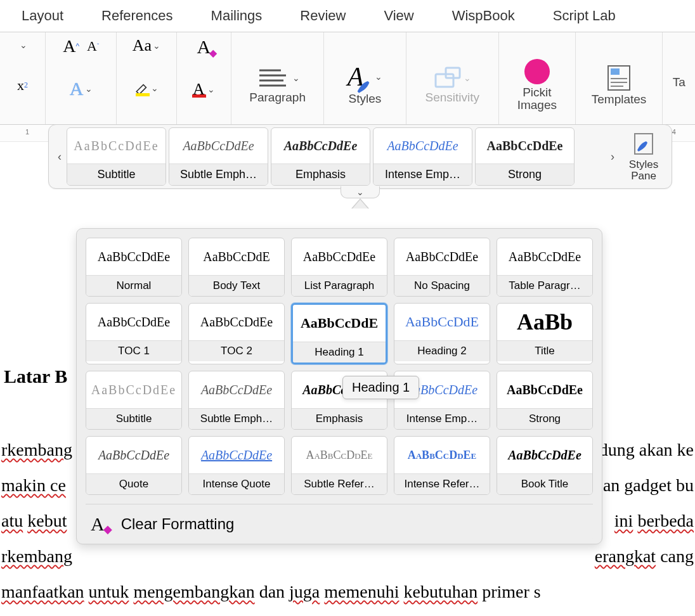 This screenshot has width=695, height=616. I want to click on style-table-paragr-: AaBbCcDdEeTable Paragr…, so click(545, 267).